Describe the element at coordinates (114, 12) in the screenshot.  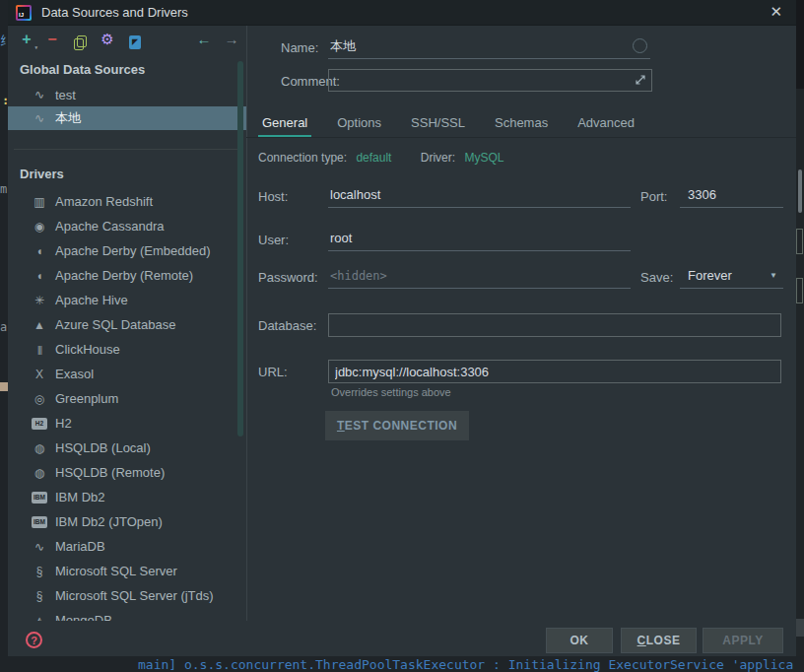
I see `dialog-title: Data Sources and Drivers` at that location.